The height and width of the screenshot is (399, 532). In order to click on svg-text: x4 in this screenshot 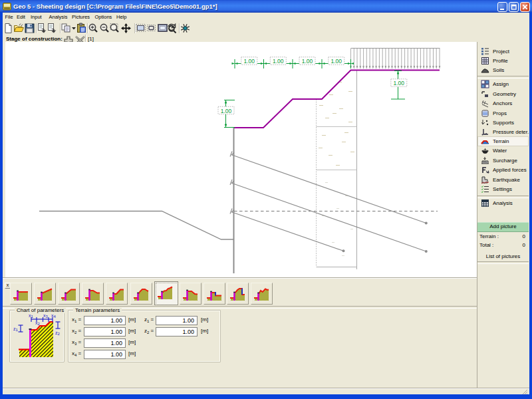, I will do `click(54, 317)`.